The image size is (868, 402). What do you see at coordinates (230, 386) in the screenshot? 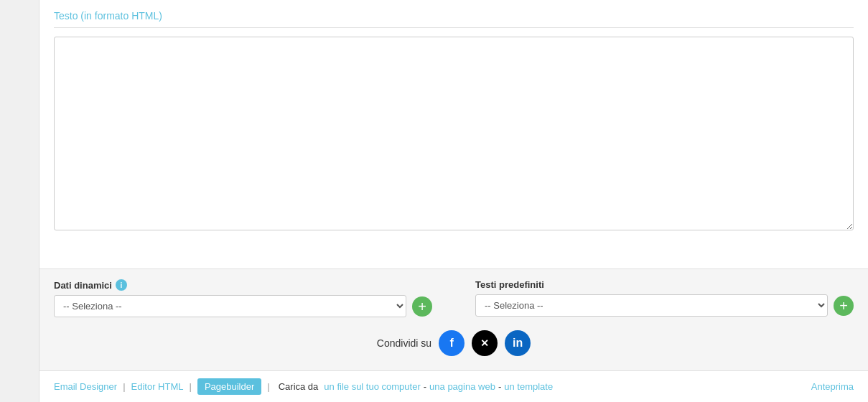
I see `pagebuilder-button: Pagebuilder` at bounding box center [230, 386].